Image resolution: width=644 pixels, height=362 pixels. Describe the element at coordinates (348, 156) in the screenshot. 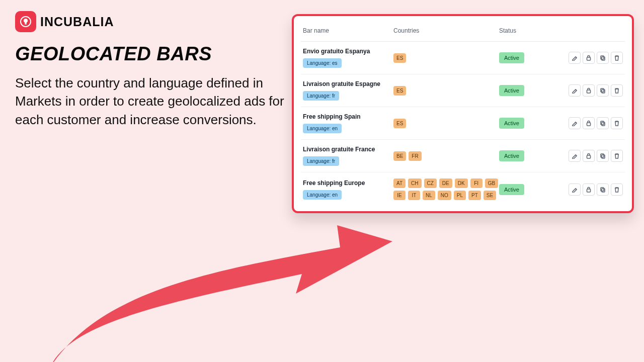

I see `name-cell: Livraison gratuite FranceLanguage: fr` at that location.